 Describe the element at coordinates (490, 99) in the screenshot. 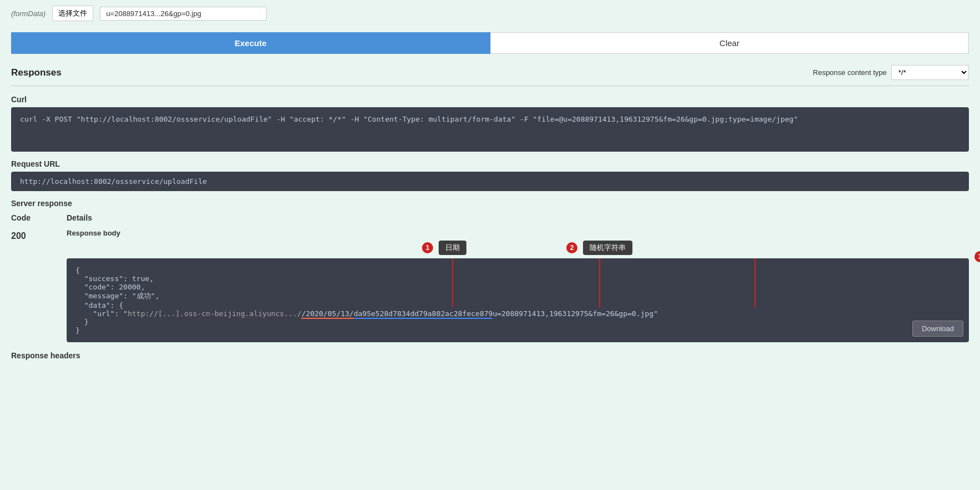

I see `curl-label: Curl` at that location.